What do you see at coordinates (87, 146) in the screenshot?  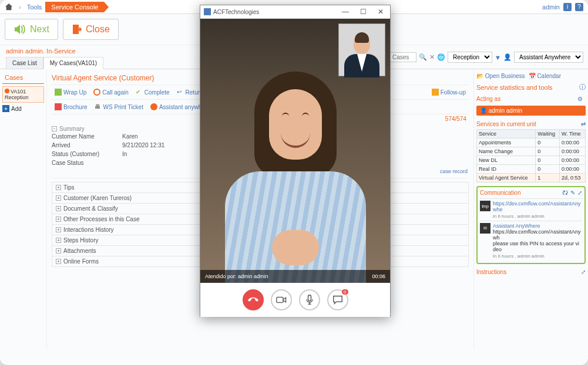 I see `field-label: Arrived` at bounding box center [87, 146].